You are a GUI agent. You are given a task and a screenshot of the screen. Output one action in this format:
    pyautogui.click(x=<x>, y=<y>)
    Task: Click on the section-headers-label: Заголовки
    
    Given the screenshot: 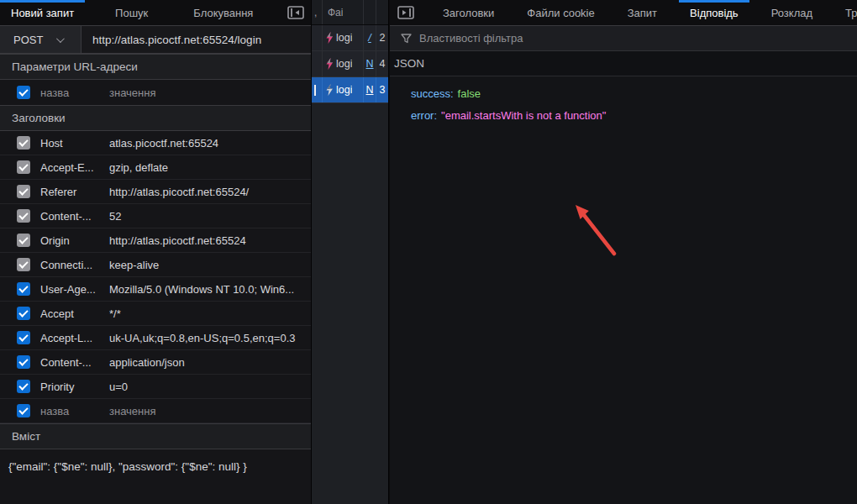 What is the action you would take?
    pyautogui.click(x=39, y=118)
    